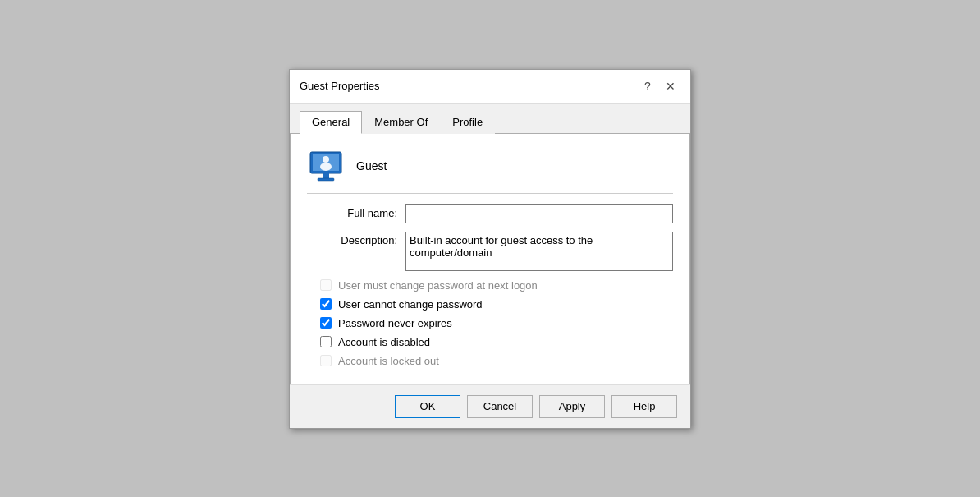 The width and height of the screenshot is (980, 497). I want to click on username-label: Guest, so click(371, 166).